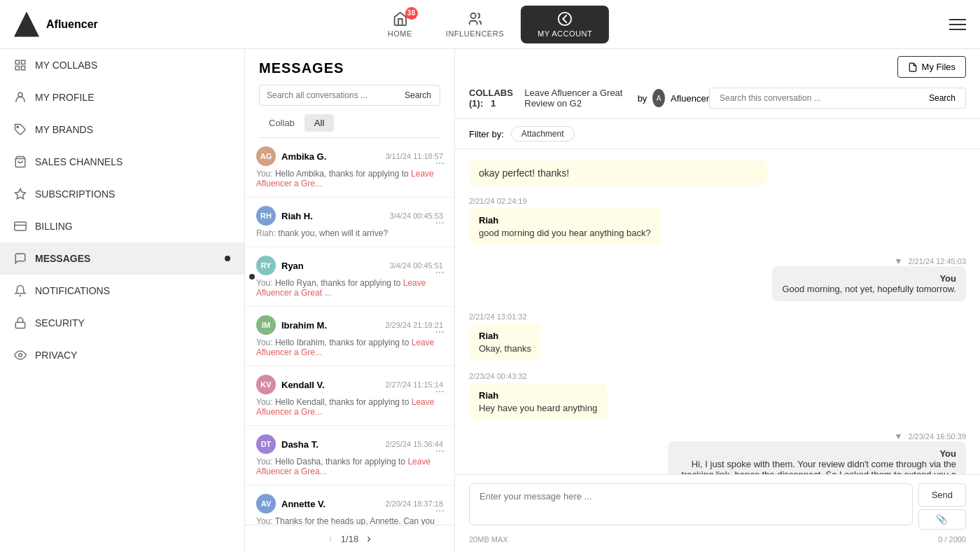 Image resolution: width=980 pixels, height=552 pixels. Describe the element at coordinates (565, 19) in the screenshot. I see `back-icon` at that location.